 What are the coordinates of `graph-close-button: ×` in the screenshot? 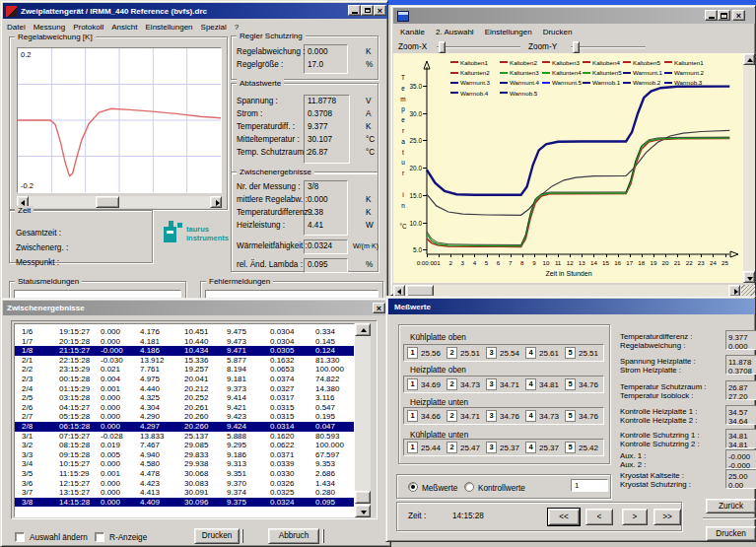 It's located at (739, 16).